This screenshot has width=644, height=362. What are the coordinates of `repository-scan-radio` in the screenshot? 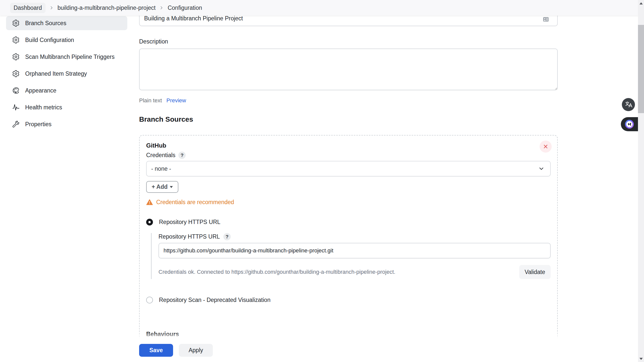 It's located at (149, 300).